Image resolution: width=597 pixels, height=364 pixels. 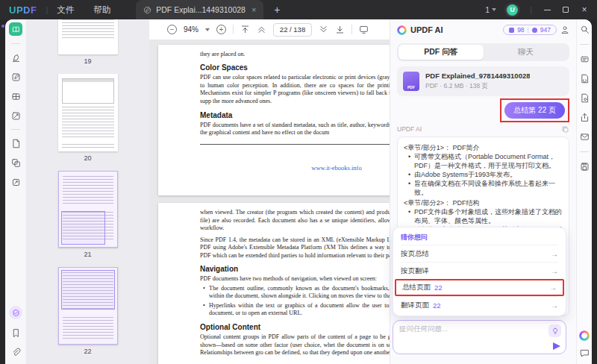 What do you see at coordinates (585, 118) in the screenshot?
I see `share-icon` at bounding box center [585, 118].